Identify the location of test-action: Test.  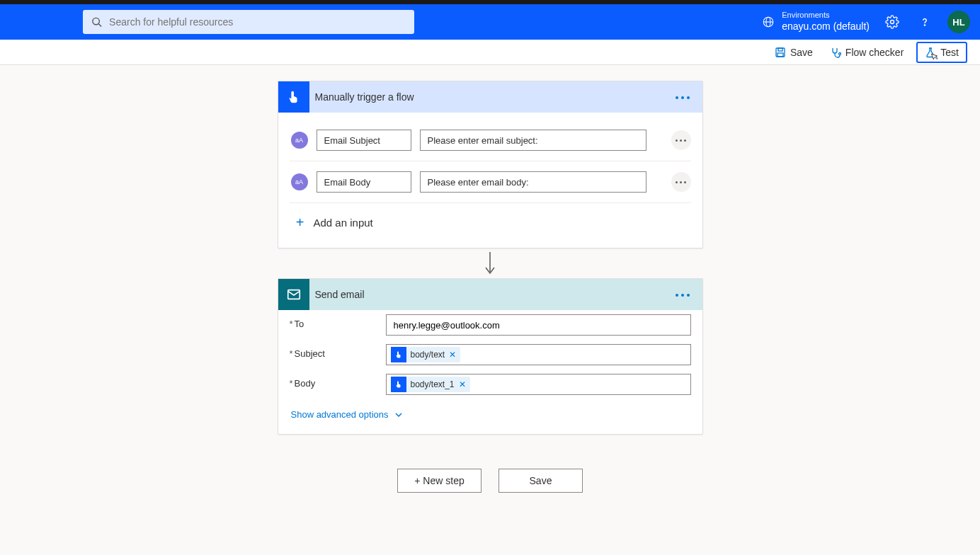
(942, 52).